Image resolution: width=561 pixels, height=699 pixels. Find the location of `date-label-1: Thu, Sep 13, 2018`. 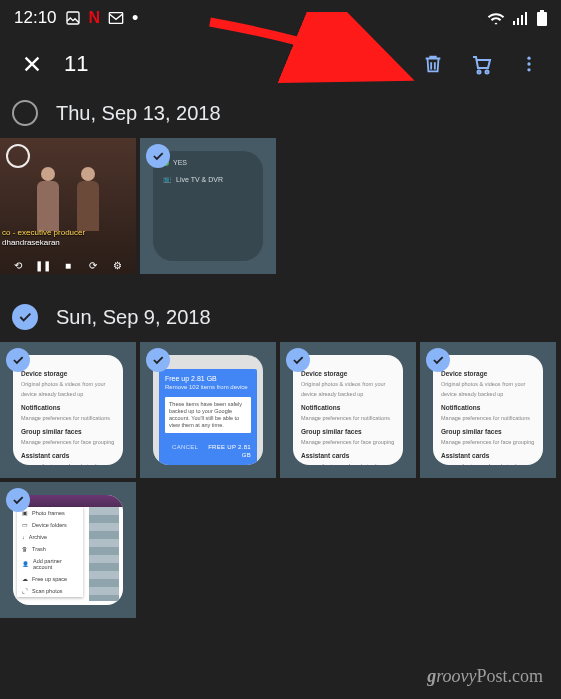

date-label-1: Thu, Sep 13, 2018 is located at coordinates (138, 114).